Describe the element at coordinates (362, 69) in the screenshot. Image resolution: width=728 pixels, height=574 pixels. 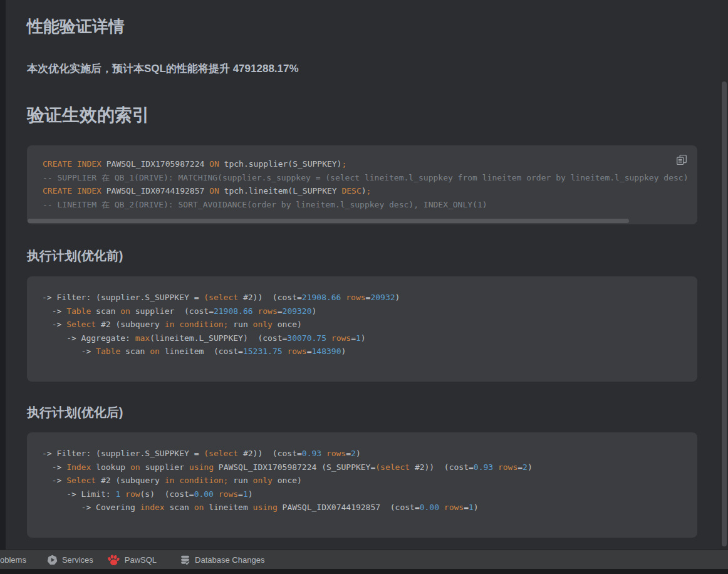
I see `performance-summary: 本次优化实施后，预计本SQL的性能将提升 4791288.17%` at that location.